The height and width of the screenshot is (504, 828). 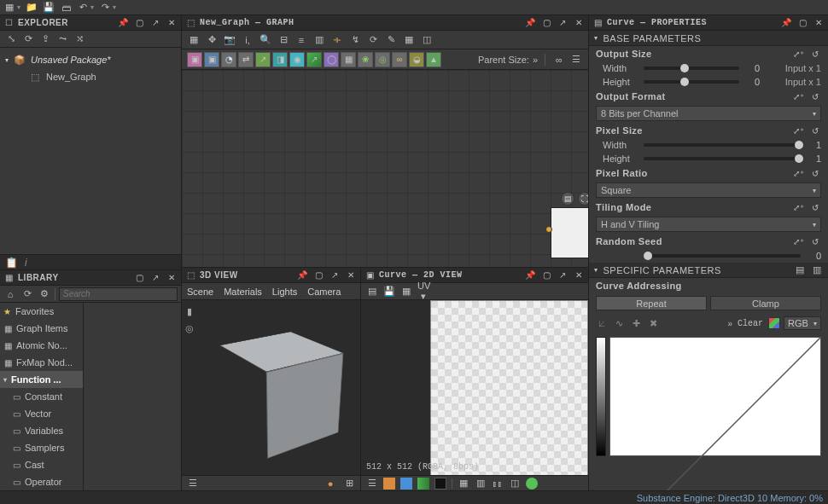 I want to click on tab-materials: Materials, so click(x=242, y=292).